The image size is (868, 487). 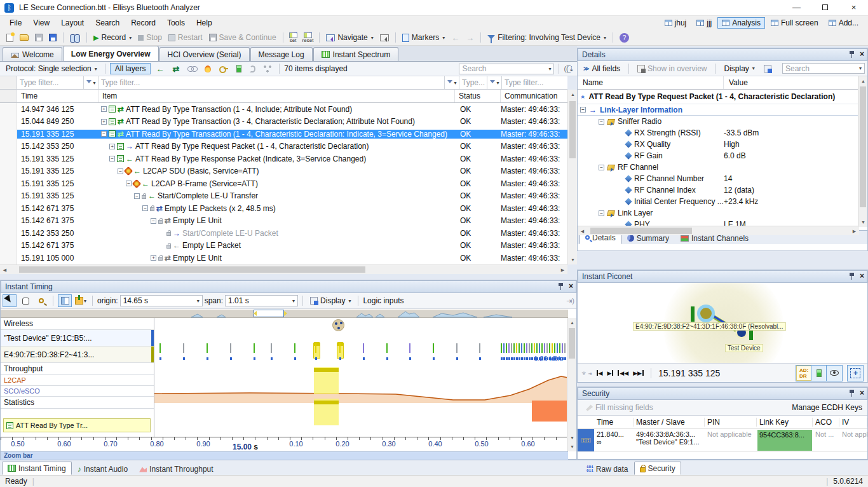 I want to click on last-event-button: ▶▶, so click(x=638, y=373).